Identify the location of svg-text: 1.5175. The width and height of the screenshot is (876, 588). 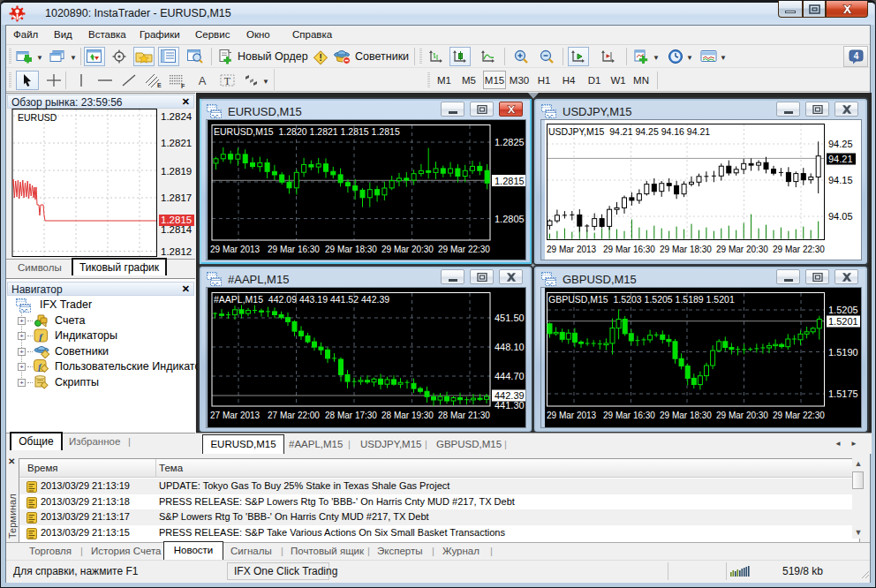
(843, 394).